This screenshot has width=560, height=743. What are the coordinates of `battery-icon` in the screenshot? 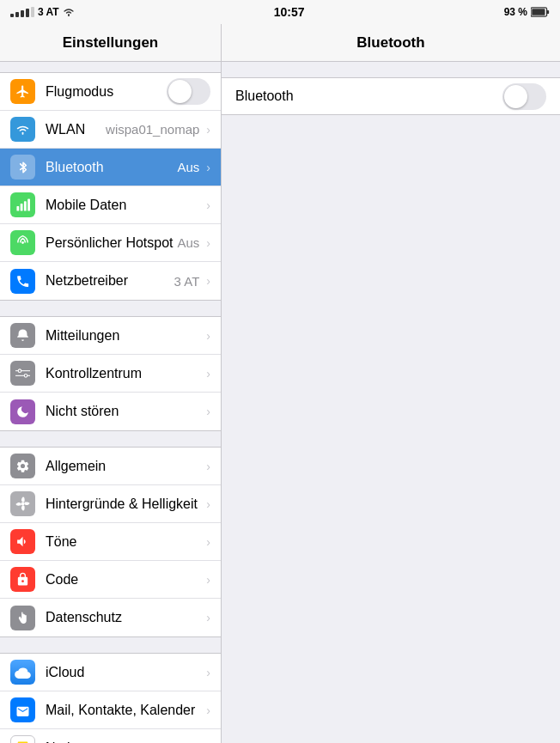 It's located at (540, 12).